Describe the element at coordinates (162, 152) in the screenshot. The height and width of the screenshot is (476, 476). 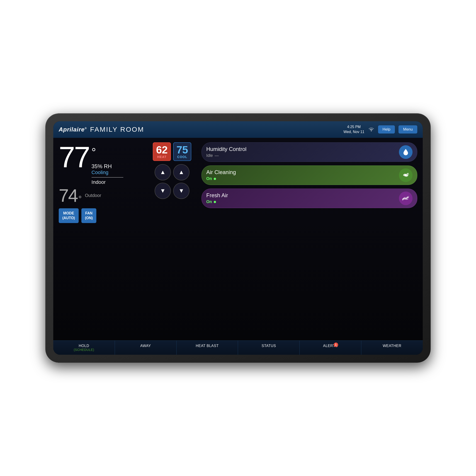
I see `heat-setpoint: 62 HEAT` at that location.